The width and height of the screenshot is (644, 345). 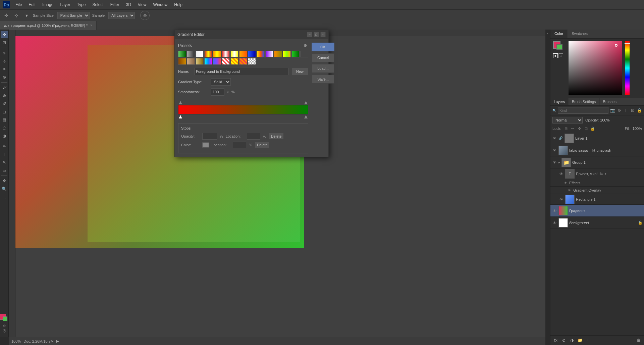 What do you see at coordinates (4, 120) in the screenshot?
I see `gradient-tool: ▤` at bounding box center [4, 120].